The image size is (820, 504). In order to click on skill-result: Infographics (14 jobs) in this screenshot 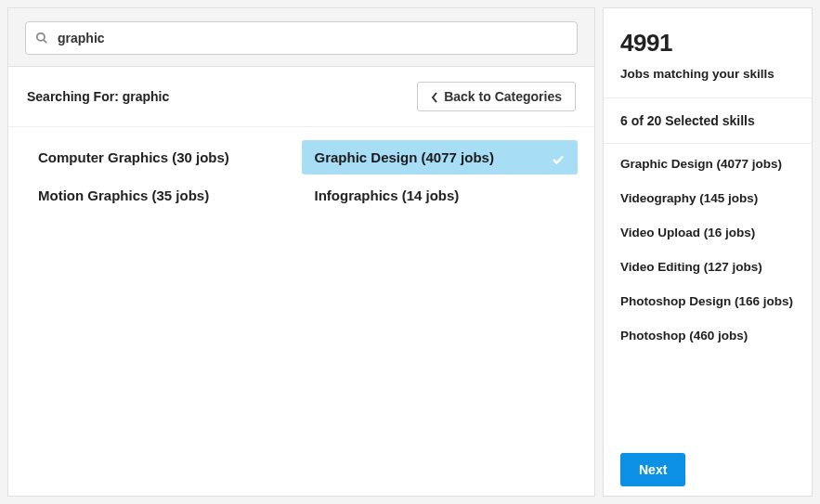, I will do `click(440, 195)`.